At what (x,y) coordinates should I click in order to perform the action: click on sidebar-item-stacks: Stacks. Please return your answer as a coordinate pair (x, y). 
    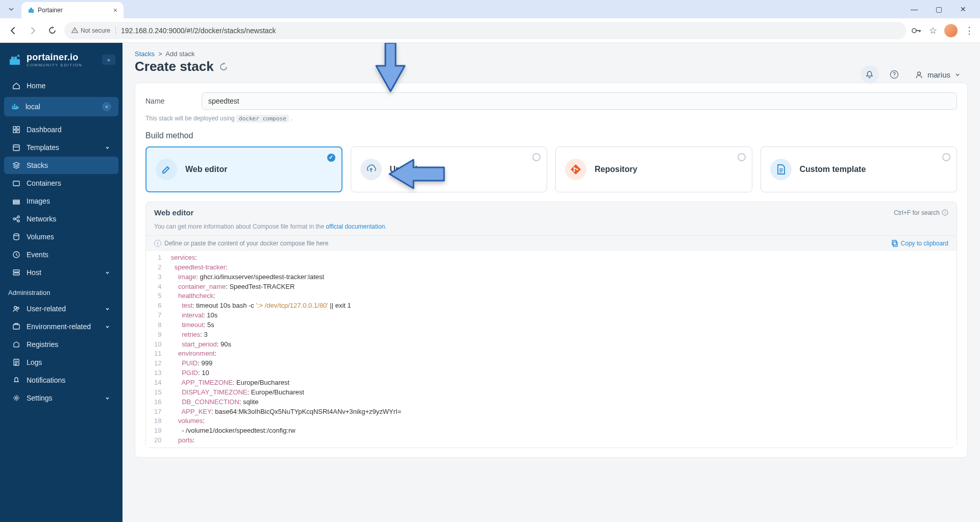
    Looking at the image, I should click on (61, 165).